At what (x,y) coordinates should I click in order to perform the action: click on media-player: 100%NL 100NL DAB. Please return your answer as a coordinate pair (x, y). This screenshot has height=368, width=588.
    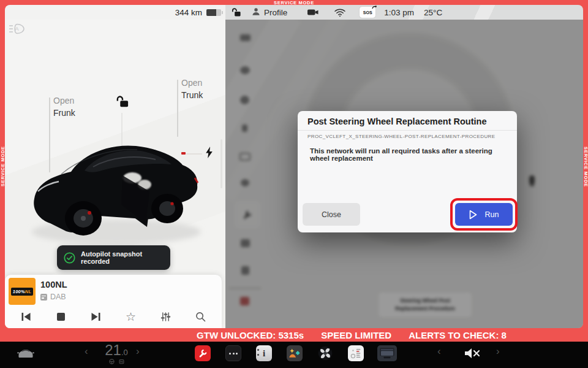
    Looking at the image, I should click on (113, 302).